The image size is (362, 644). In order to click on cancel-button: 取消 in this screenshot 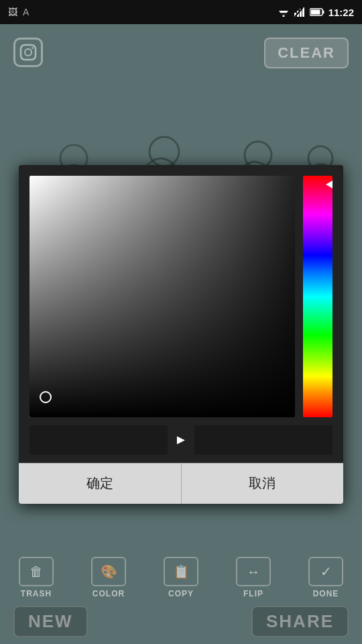, I will do `click(263, 484)`.